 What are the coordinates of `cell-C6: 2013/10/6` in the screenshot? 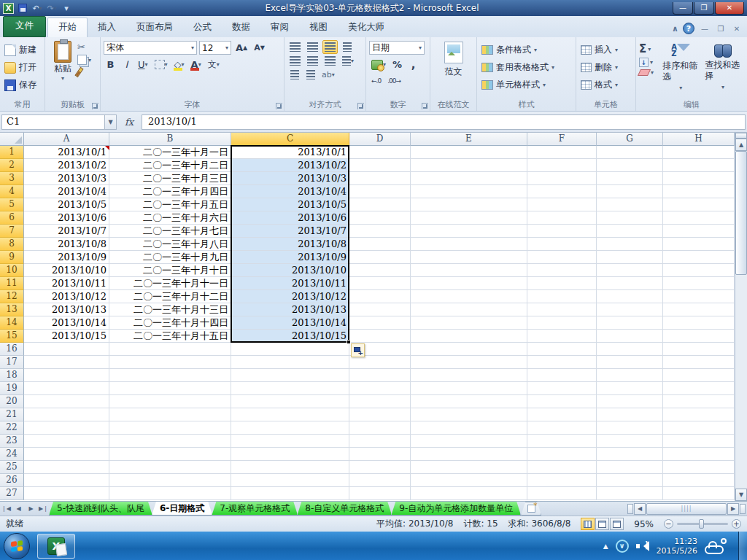 It's located at (290, 218).